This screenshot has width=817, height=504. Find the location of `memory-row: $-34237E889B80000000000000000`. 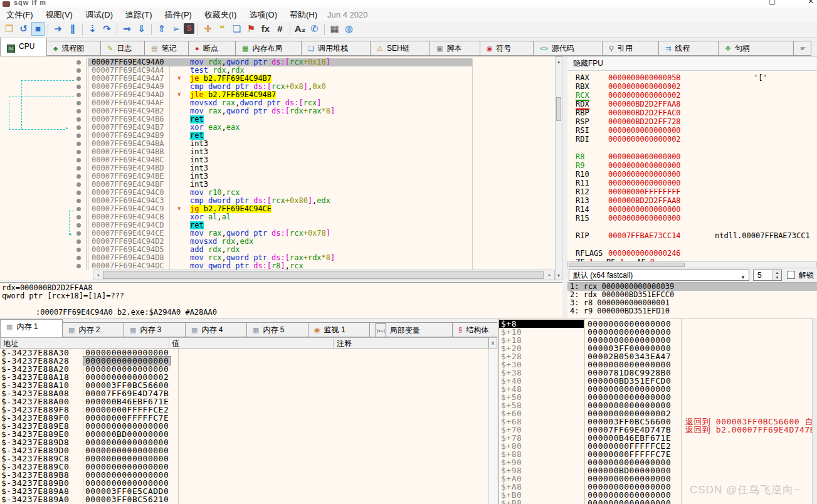

memory-row: $-34237E889B80000000000000000 is located at coordinates (245, 475).